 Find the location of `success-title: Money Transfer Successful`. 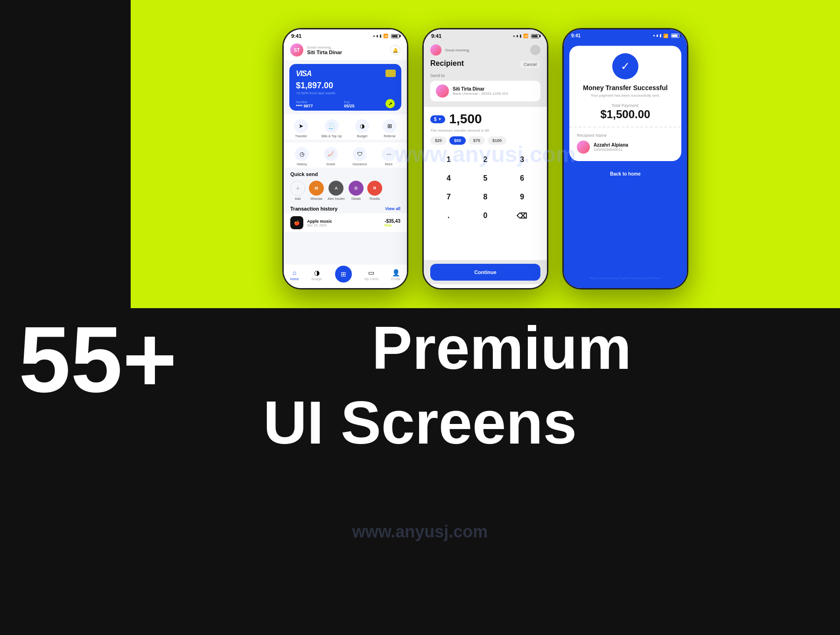

success-title: Money Transfer Successful is located at coordinates (625, 88).